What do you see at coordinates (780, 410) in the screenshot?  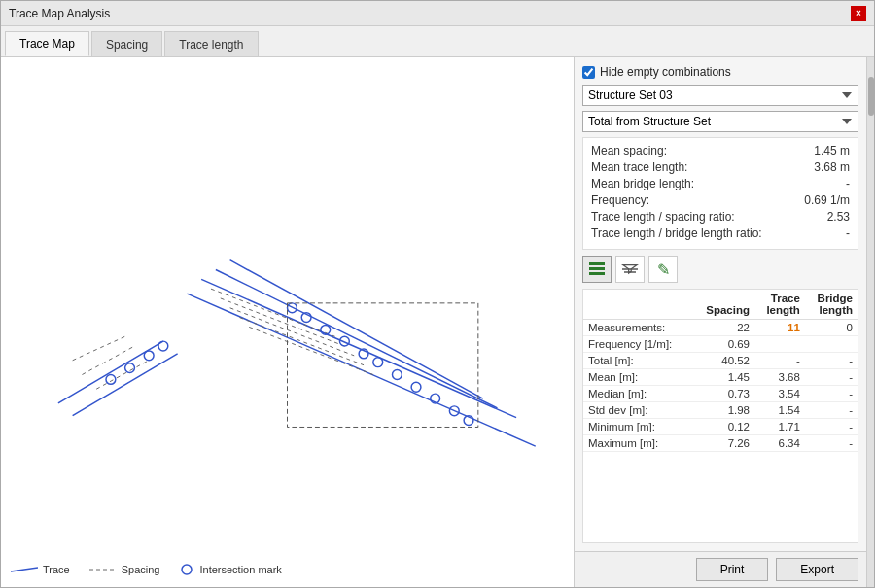 I see `row-trace: 1.54` at bounding box center [780, 410].